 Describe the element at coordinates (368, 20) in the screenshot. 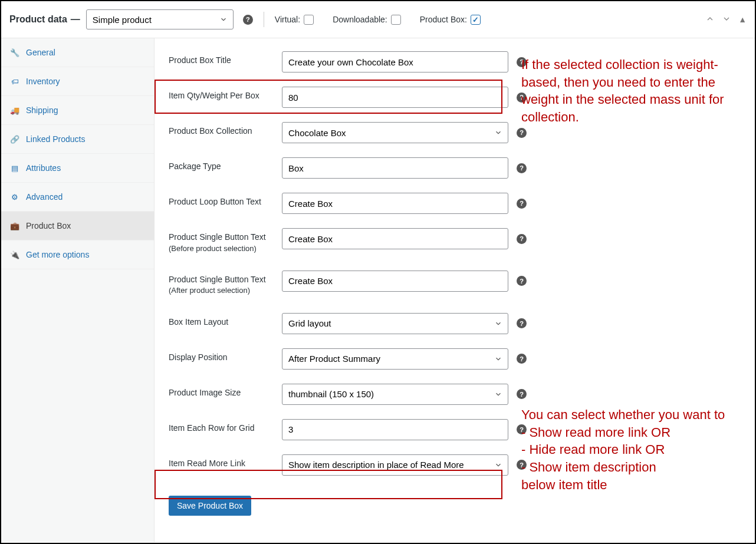

I see `downloadable-checkbox-group: Downloadable:` at that location.